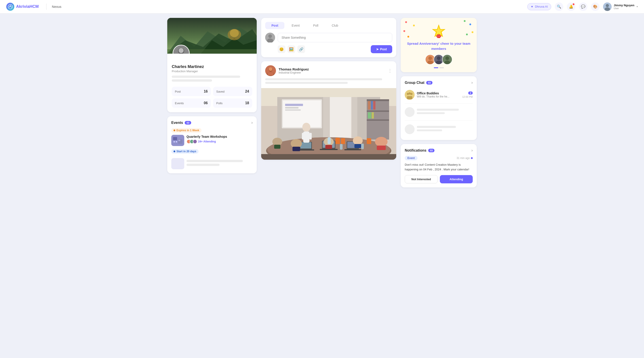 This screenshot has width=644, height=358. What do you see at coordinates (439, 95) in the screenshot?
I see `chat-list-item: Office Buddies Will do. Thanks for the h…` at bounding box center [439, 95].